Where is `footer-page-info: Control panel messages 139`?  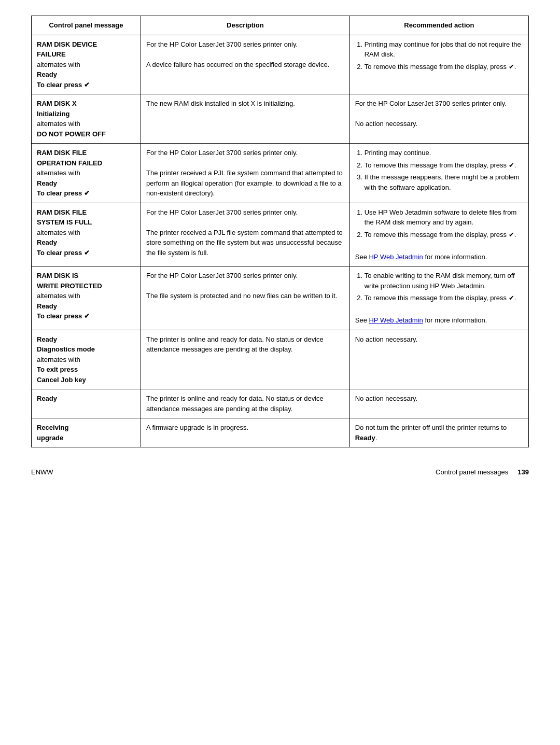 footer-page-info: Control panel messages 139 is located at coordinates (482, 472).